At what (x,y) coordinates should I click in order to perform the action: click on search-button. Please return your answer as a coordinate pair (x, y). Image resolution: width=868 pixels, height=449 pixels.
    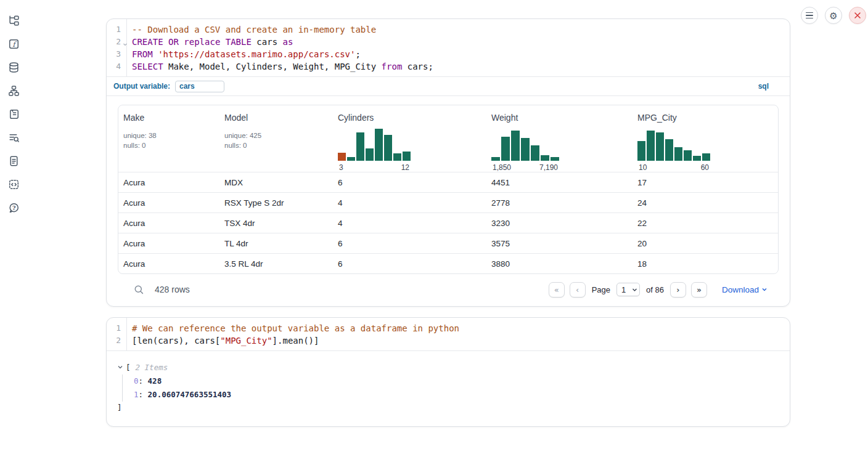
    Looking at the image, I should click on (139, 289).